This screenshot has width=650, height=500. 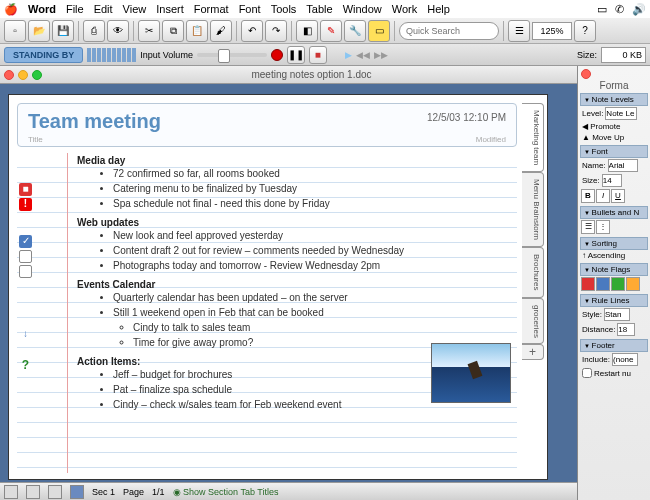 What do you see at coordinates (533, 138) in the screenshot?
I see `section-tab: Marketing team` at bounding box center [533, 138].